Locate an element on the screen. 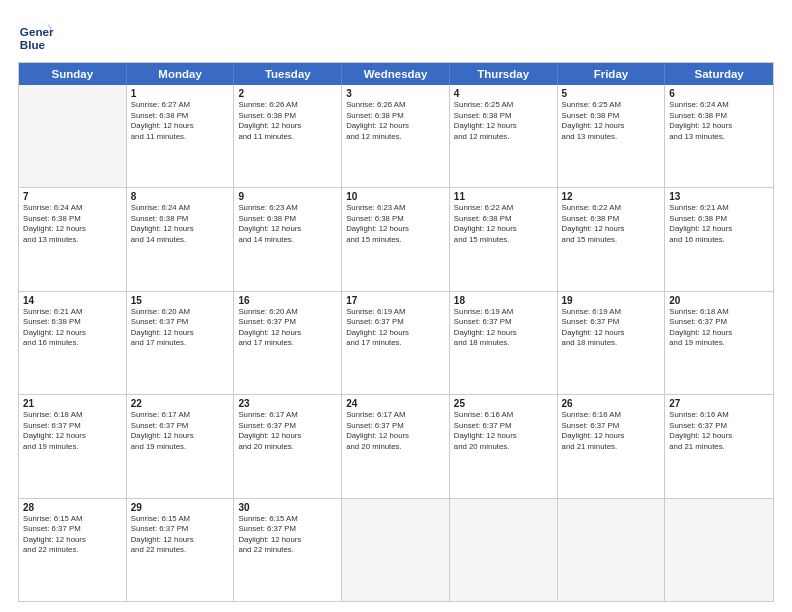  calendar-header: SundayMondayTuesdayWednesdayThursdayFrid… is located at coordinates (396, 74).